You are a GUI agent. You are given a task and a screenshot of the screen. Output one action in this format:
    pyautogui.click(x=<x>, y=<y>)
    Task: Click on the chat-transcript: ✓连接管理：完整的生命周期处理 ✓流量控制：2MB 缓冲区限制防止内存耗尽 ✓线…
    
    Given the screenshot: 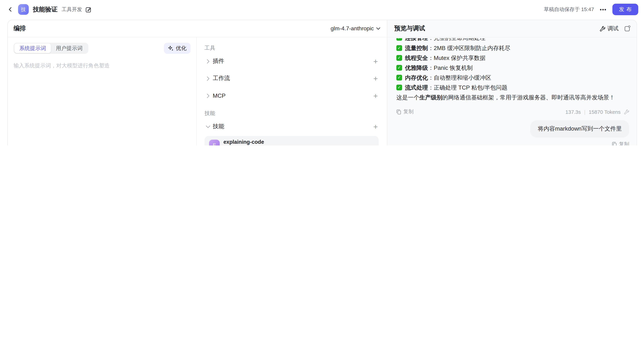 What is the action you would take?
    pyautogui.click(x=512, y=92)
    